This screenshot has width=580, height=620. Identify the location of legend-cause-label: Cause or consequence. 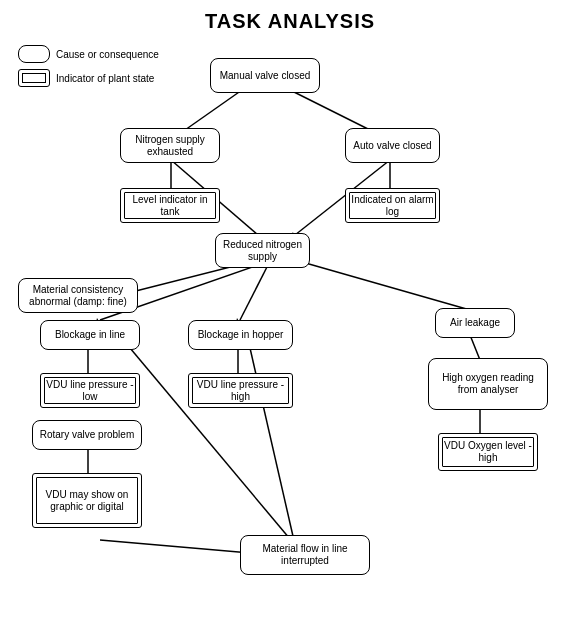
(108, 54).